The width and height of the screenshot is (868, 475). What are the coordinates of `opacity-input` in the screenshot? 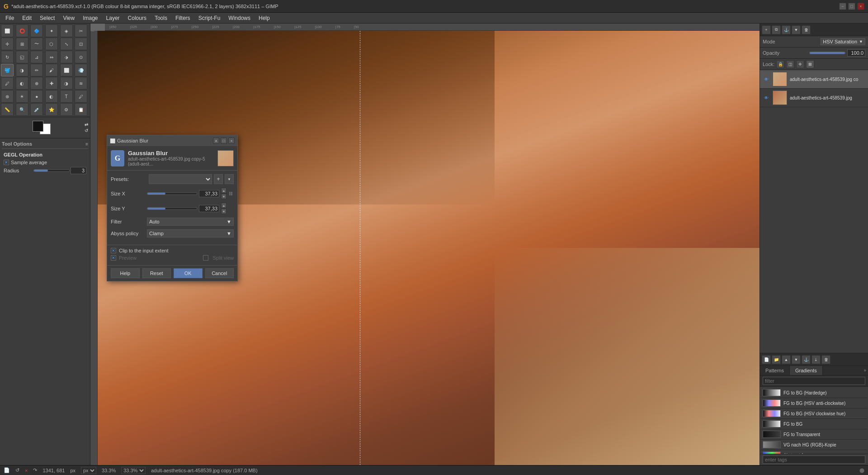 It's located at (856, 53).